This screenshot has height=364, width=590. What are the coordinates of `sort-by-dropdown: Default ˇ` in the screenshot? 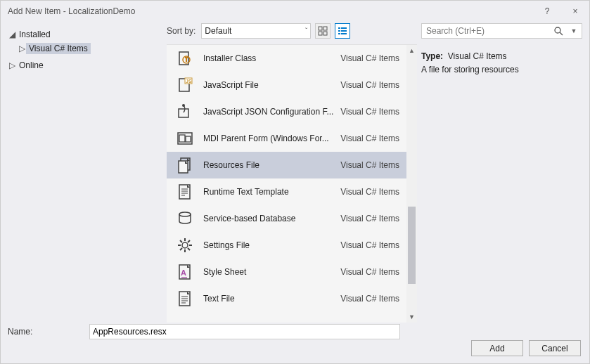 It's located at (256, 31).